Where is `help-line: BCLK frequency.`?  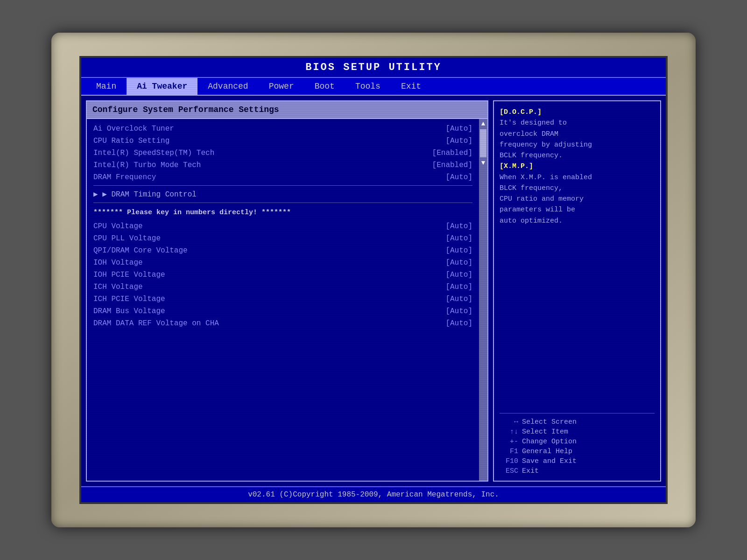 help-line: BCLK frequency. is located at coordinates (577, 156).